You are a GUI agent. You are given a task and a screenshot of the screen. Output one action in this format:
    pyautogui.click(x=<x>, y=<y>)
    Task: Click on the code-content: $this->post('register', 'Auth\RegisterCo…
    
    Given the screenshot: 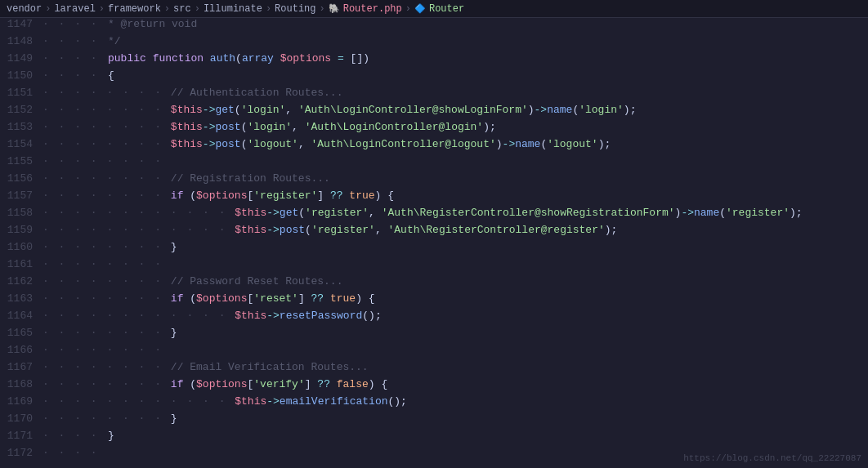 What is the action you would take?
    pyautogui.click(x=551, y=230)
    